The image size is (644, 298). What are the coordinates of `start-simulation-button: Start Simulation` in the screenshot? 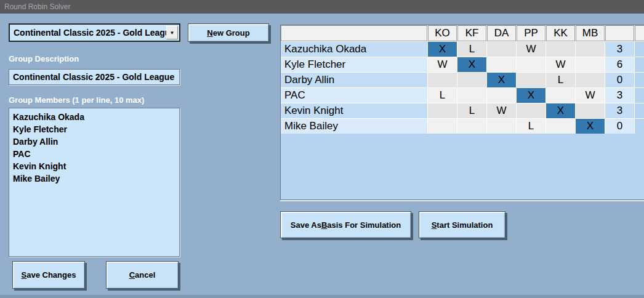 It's located at (462, 225).